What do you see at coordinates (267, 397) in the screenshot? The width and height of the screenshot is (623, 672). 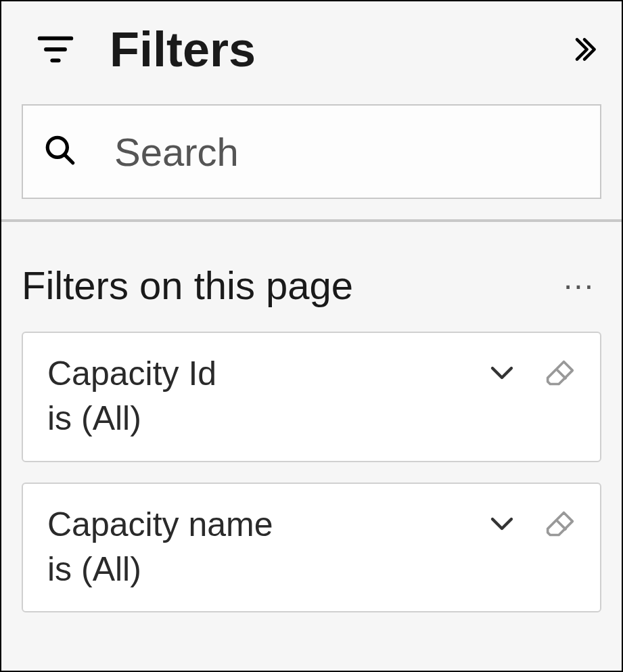 I see `filter-card-text: Capacity Id is (All)` at bounding box center [267, 397].